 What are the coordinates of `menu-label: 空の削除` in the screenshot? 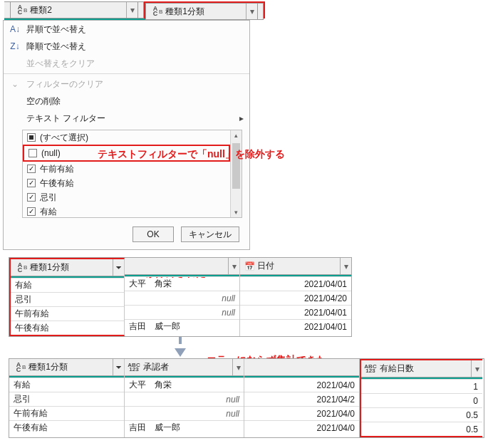 It's located at (43, 101).